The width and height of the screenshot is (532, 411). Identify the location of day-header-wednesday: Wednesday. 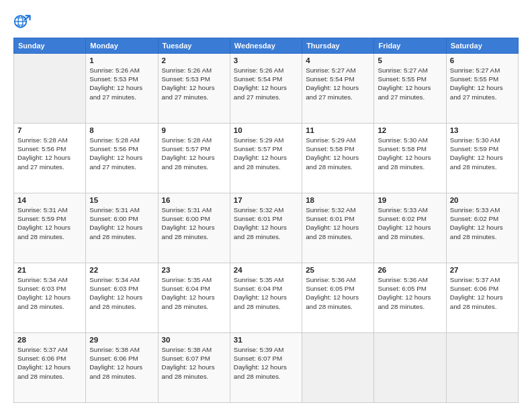
(266, 46).